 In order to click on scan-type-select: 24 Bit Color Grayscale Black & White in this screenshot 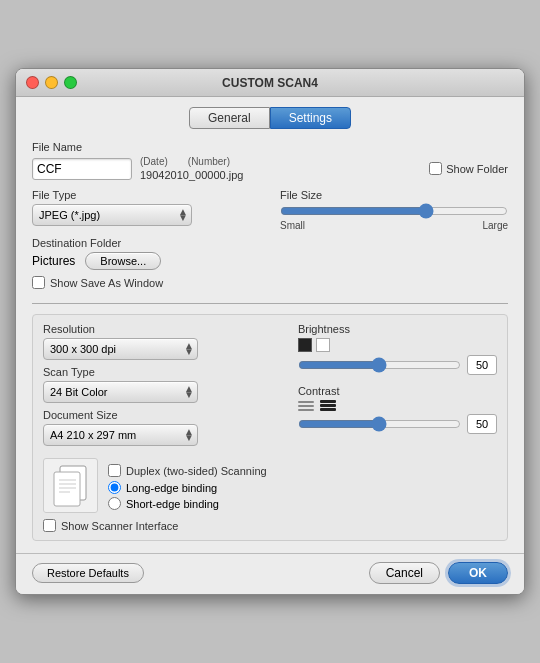, I will do `click(120, 392)`.